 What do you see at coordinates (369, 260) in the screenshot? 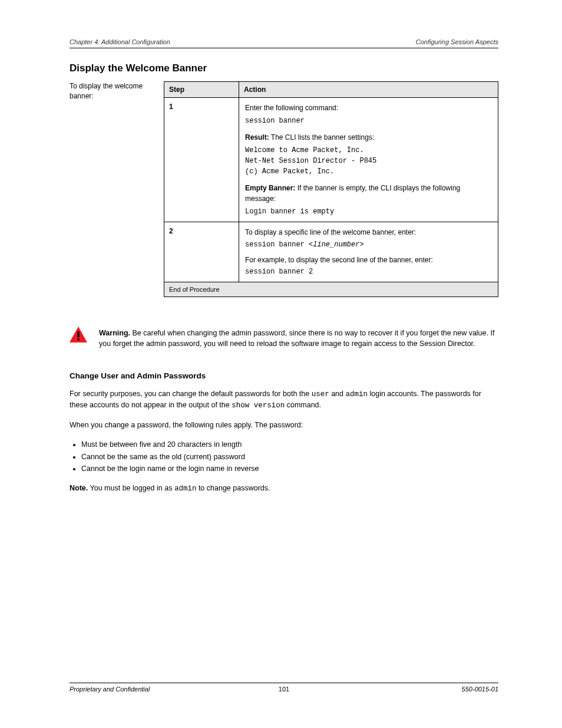
I see `action-line: For example, to display the second line …` at bounding box center [369, 260].